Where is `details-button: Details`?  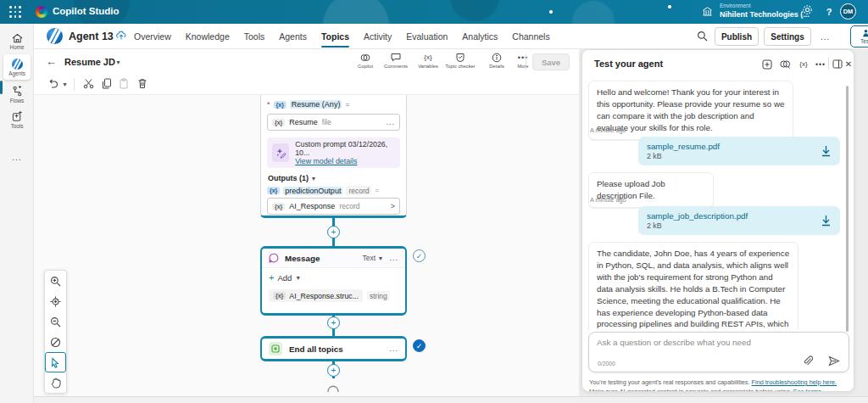 details-button: Details is located at coordinates (497, 60).